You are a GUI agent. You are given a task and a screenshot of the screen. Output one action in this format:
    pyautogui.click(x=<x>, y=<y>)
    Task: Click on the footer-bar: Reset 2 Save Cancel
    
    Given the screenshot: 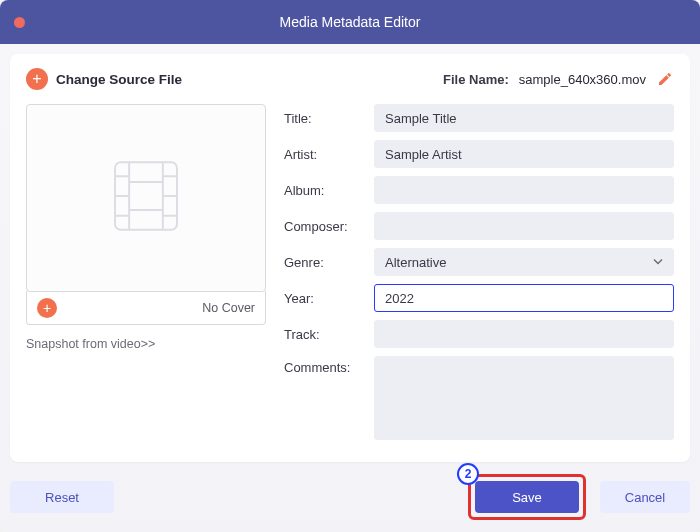 What is the action you would take?
    pyautogui.click(x=350, y=497)
    